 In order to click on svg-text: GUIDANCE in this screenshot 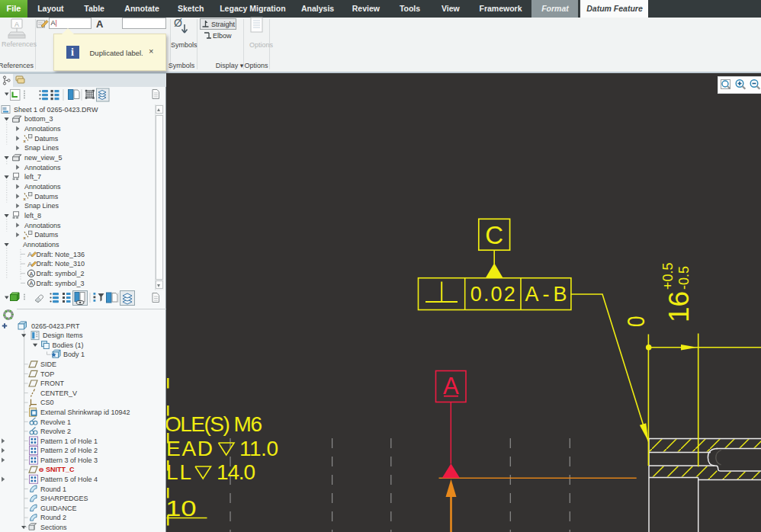, I will do `click(59, 508)`.